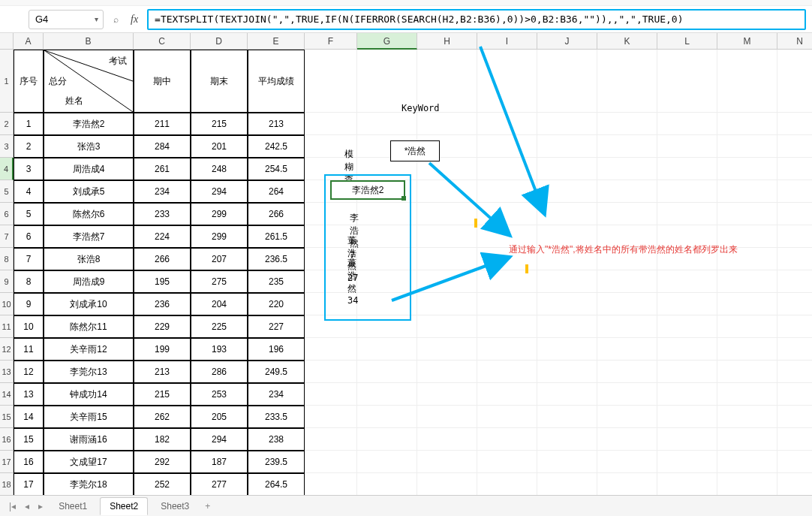  What do you see at coordinates (387, 41) in the screenshot?
I see `column-header: G` at bounding box center [387, 41].